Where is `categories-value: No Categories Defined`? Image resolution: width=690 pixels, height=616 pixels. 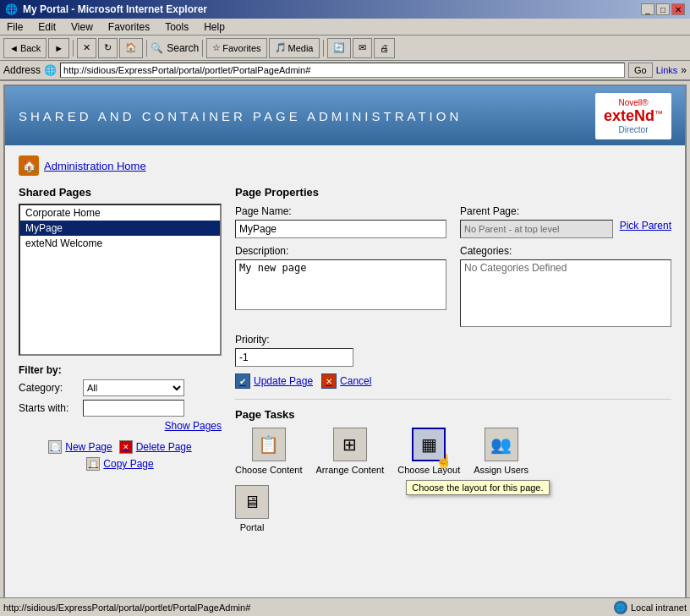 categories-value: No Categories Defined is located at coordinates (516, 268).